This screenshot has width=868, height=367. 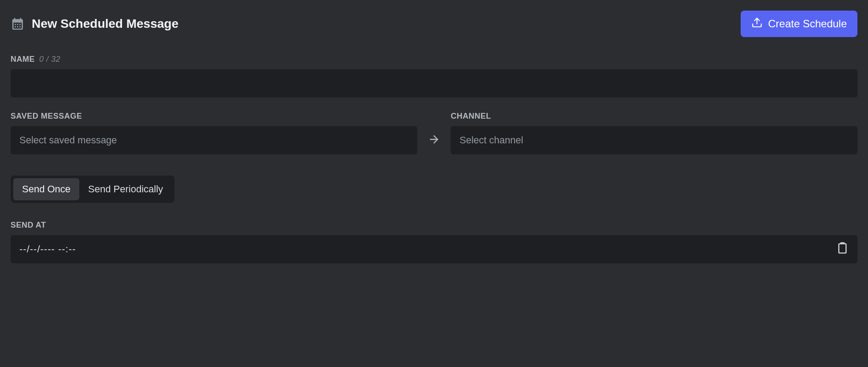 I want to click on send-at-field-group: SEND AT --/--/---- --:--, so click(x=434, y=242).